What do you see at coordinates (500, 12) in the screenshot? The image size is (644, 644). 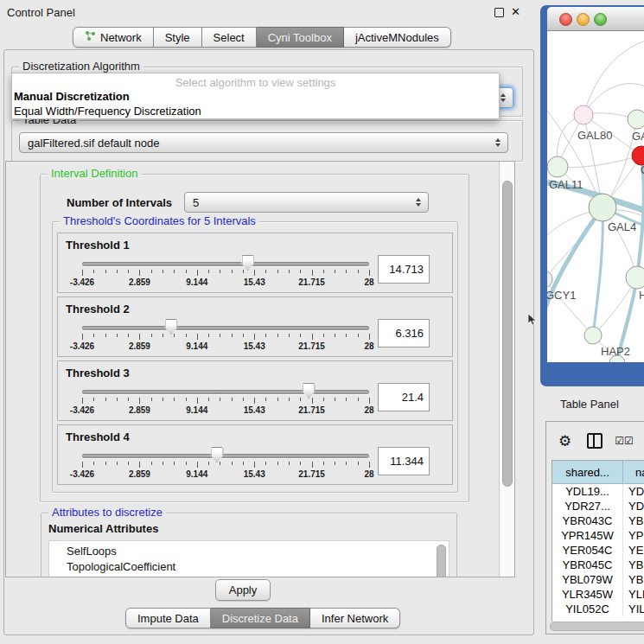 I see `float-window-icon` at bounding box center [500, 12].